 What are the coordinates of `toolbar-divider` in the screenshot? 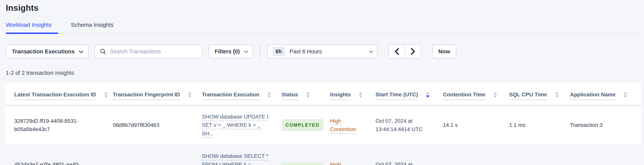 It's located at (260, 52).